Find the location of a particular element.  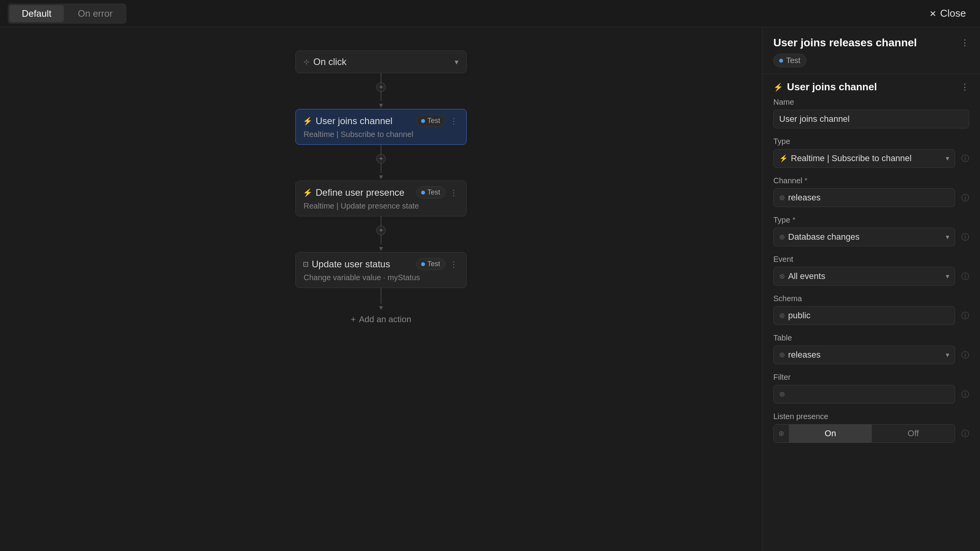

channel-input-wrapper: ⊛ is located at coordinates (864, 198).